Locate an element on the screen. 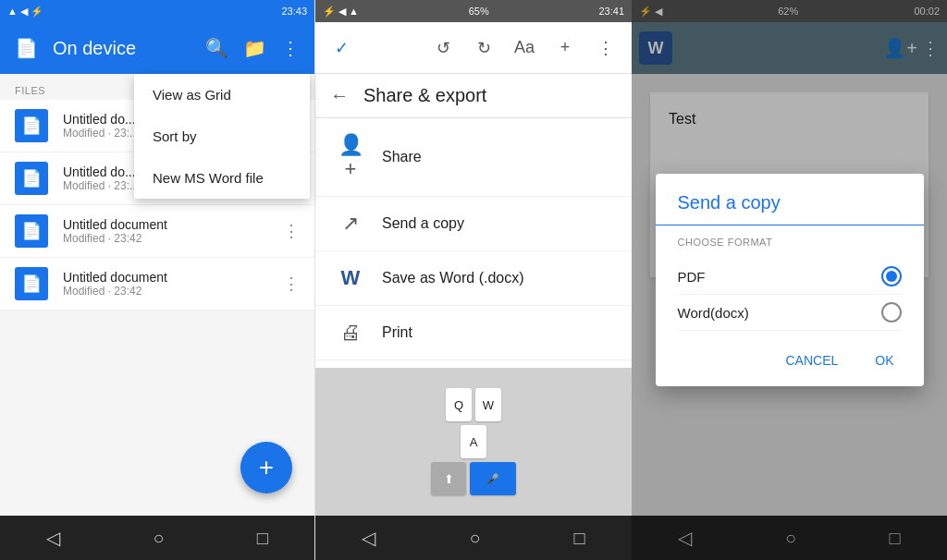 Image resolution: width=947 pixels, height=560 pixels. key-mic: 🎤 is located at coordinates (493, 479).